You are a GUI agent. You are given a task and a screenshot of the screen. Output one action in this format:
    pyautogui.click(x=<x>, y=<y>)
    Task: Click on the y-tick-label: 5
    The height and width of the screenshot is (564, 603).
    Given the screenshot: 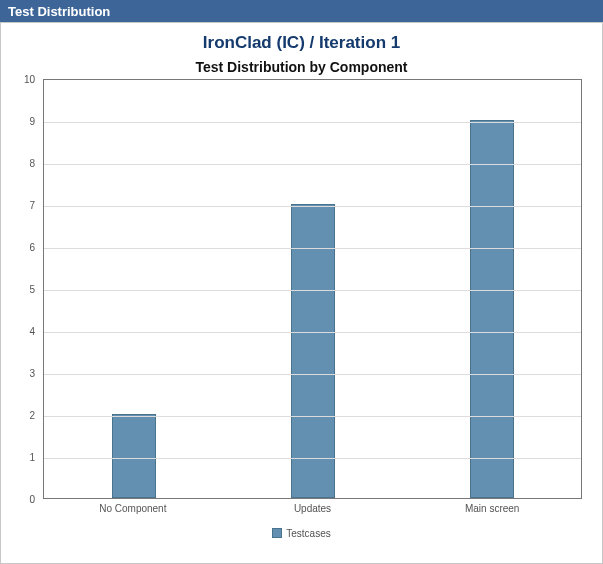 What is the action you would take?
    pyautogui.click(x=24, y=290)
    